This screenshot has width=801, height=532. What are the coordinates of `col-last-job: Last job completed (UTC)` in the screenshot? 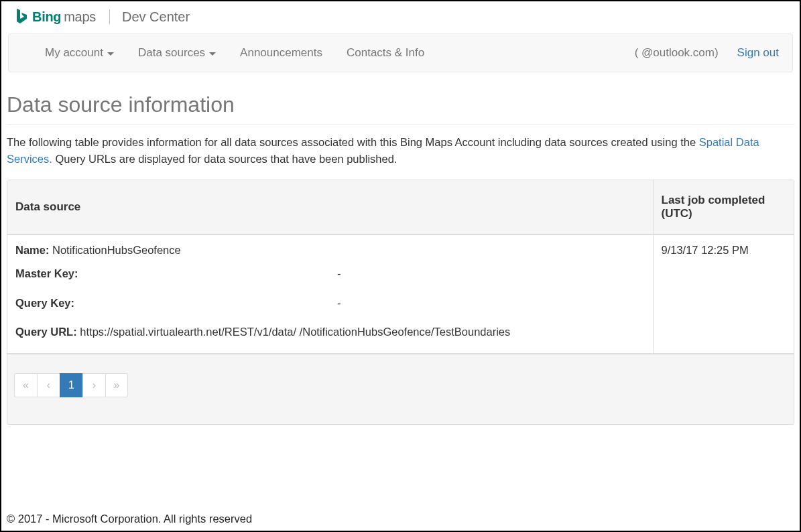 It's located at (723, 208).